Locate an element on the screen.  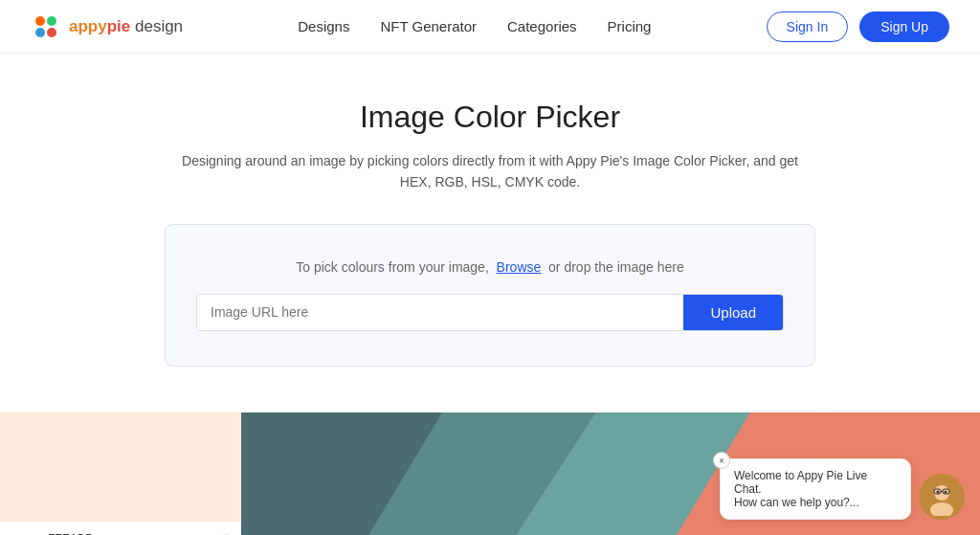
chat-widget: × Welcome to Appy Pie Live Chat. How can… is located at coordinates (842, 489).